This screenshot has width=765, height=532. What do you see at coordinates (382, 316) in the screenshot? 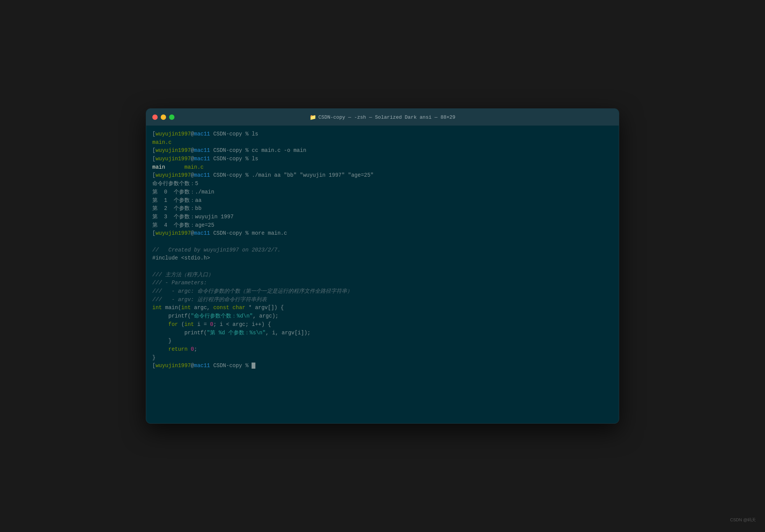
I see `code-8: printf("命令行参数个数：%d\n", argc);` at bounding box center [382, 316].